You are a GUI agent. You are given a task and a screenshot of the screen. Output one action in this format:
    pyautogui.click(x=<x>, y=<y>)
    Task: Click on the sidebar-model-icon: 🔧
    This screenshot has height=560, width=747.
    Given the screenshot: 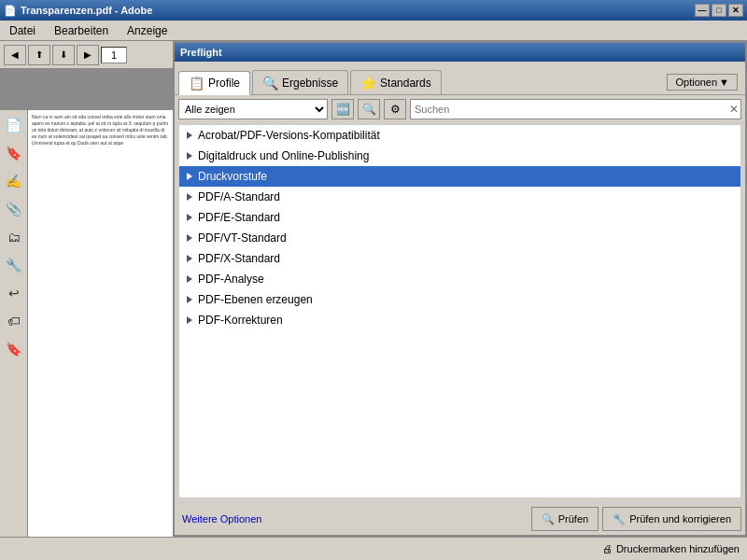 What is the action you would take?
    pyautogui.click(x=14, y=265)
    